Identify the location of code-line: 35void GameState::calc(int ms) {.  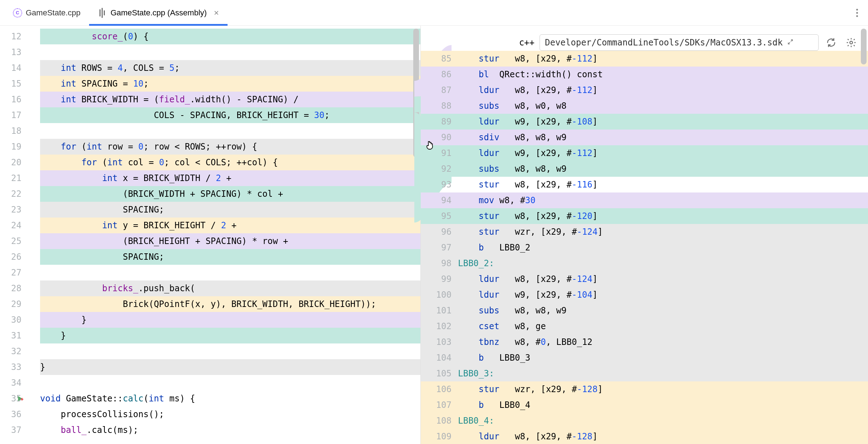
(210, 399).